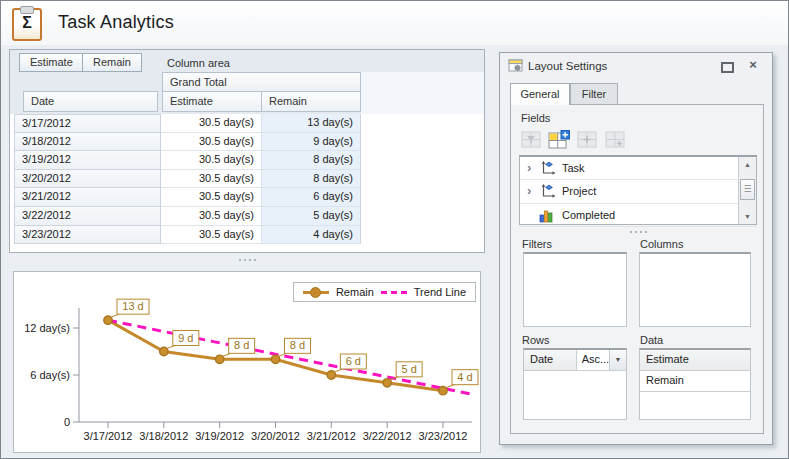 Image resolution: width=789 pixels, height=459 pixels. Describe the element at coordinates (88, 142) in the screenshot. I see `date-cell: 3/18/2012` at that location.